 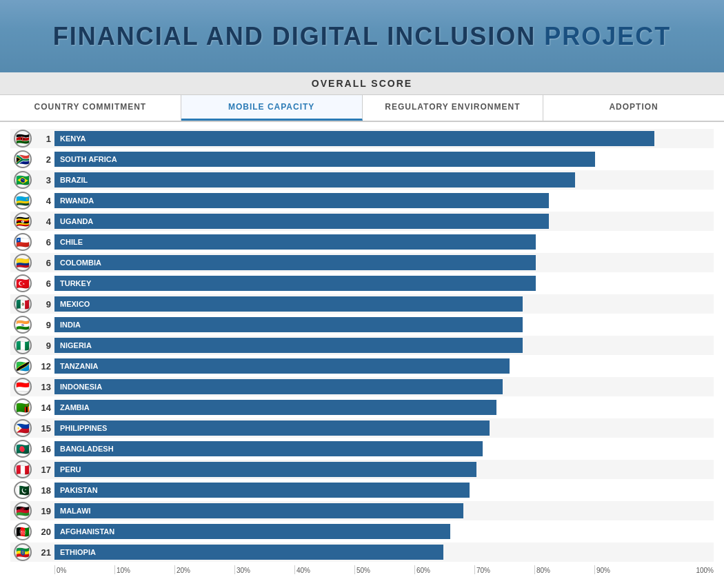 What do you see at coordinates (72, 242) in the screenshot?
I see `country-name-label: CHILE` at bounding box center [72, 242].